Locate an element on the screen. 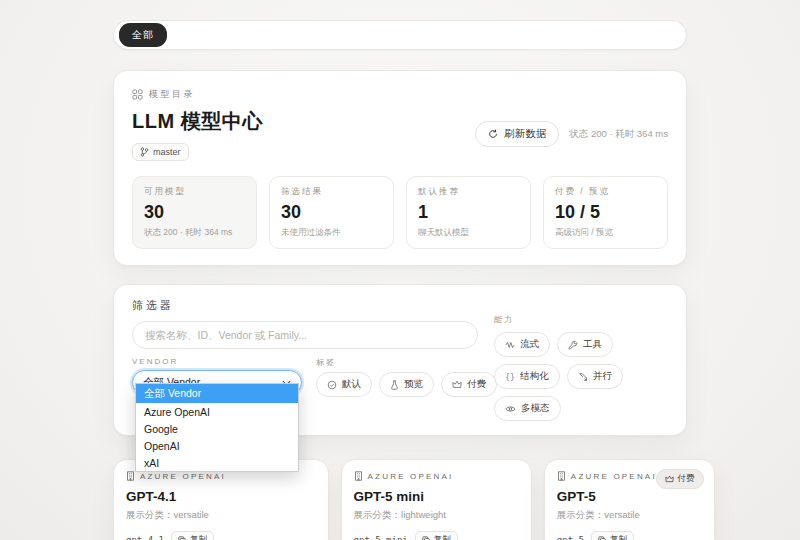  capability-multimodal-chip: 多模态 is located at coordinates (528, 408).